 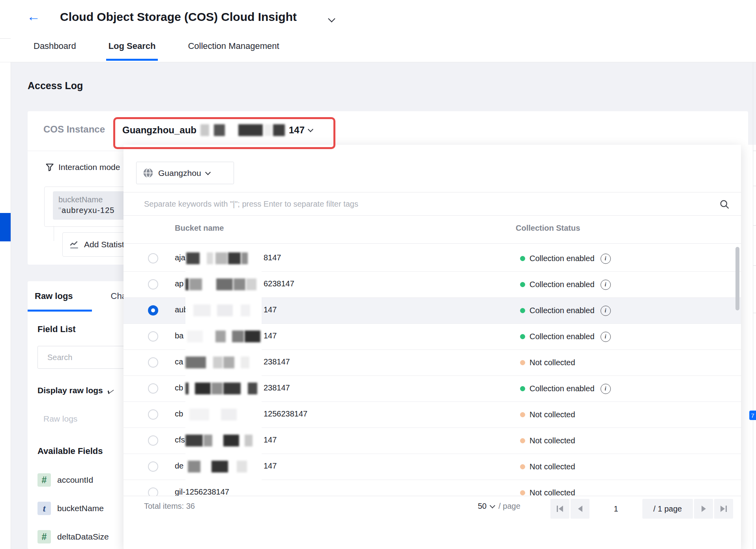 What do you see at coordinates (432, 441) in the screenshot?
I see `bucket-row: cfs147Not collected` at bounding box center [432, 441].